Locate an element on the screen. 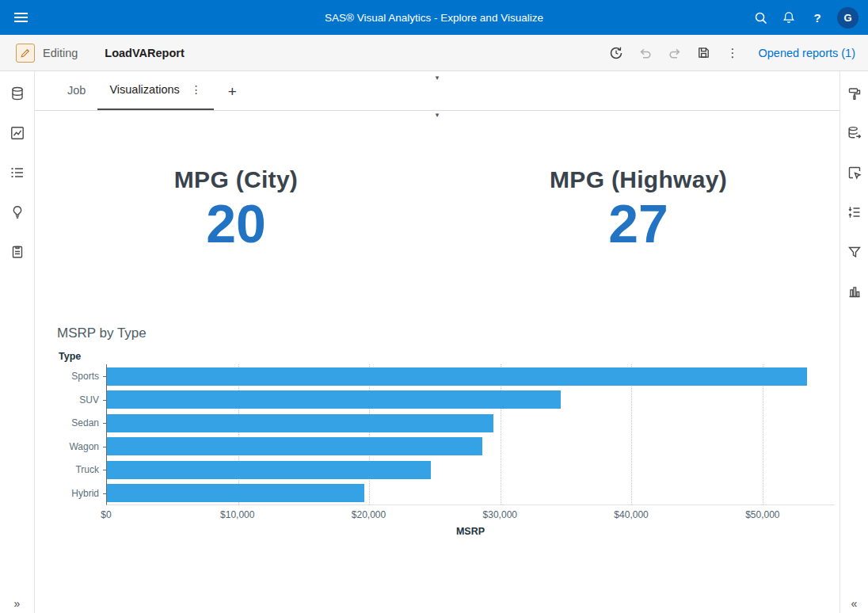 This screenshot has width=868, height=613. suggestions-panel-button is located at coordinates (17, 212).